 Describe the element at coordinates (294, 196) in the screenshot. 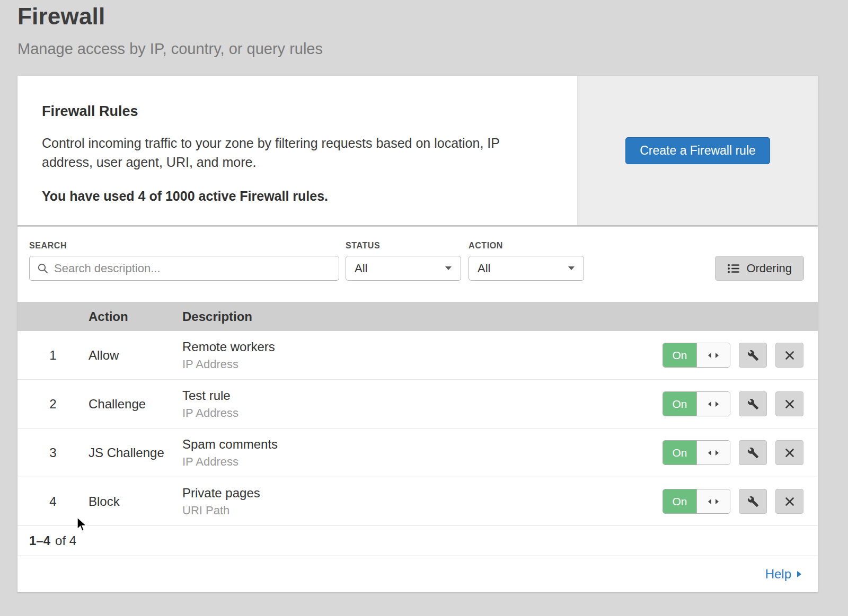

I see `rules-usage-text: You have used 4 of 1000 active Firewall …` at that location.